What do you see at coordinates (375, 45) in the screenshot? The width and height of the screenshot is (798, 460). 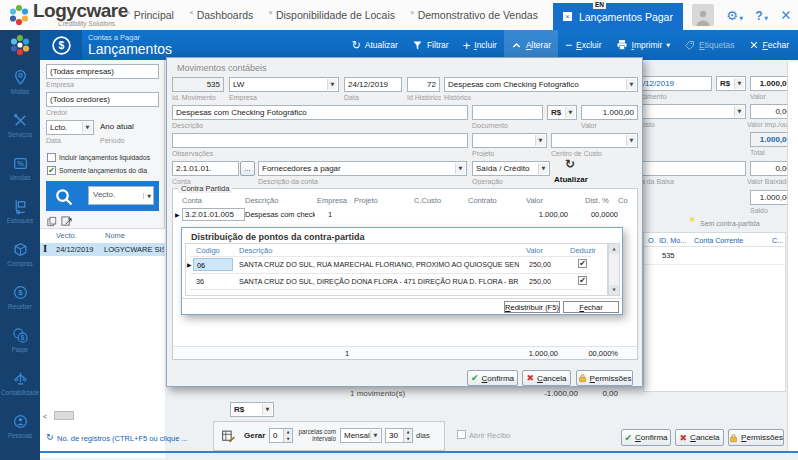 I see `refresh-button: ↻ Atualizar` at bounding box center [375, 45].